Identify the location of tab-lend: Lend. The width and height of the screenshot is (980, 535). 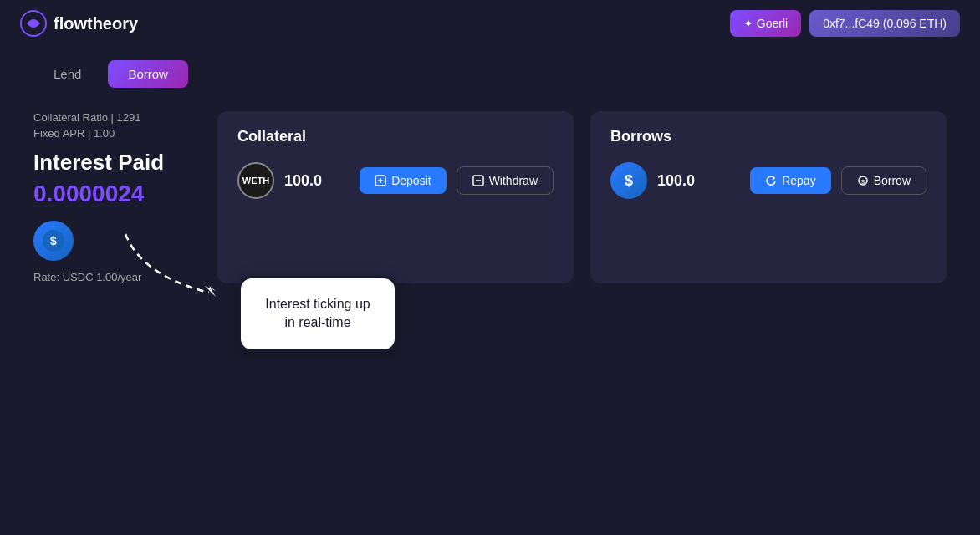
(67, 74).